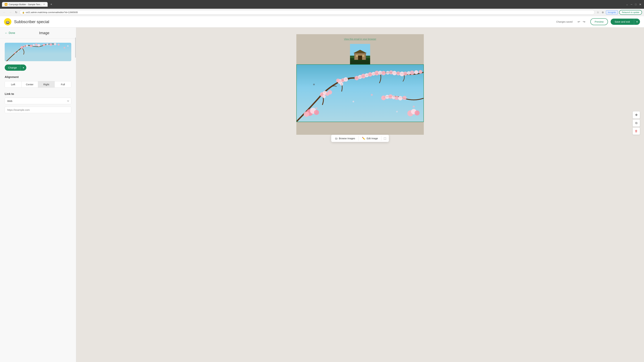 The image size is (644, 362). I want to click on campaign-title: Subbscriber special, so click(32, 22).